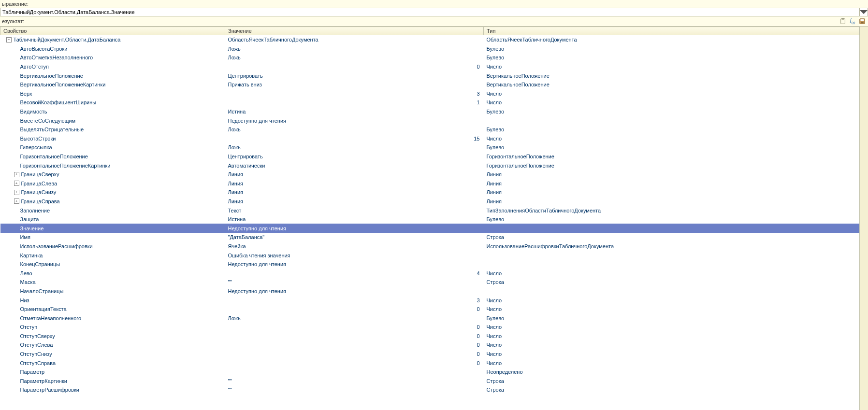 The image size is (868, 410). Describe the element at coordinates (430, 40) in the screenshot. I see `property-row: −ТабличныйДокумент.Области.ДатаБалансаОб…` at that location.